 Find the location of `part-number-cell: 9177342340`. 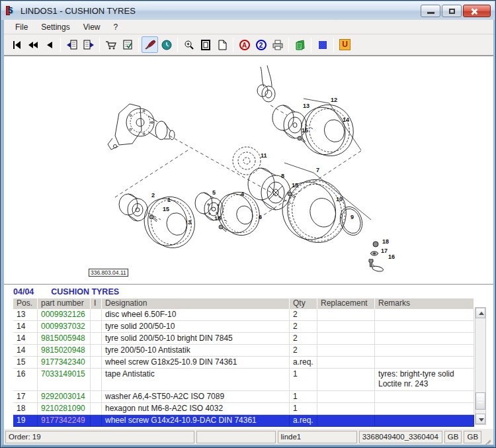

part-number-cell: 9177342340 is located at coordinates (64, 363).